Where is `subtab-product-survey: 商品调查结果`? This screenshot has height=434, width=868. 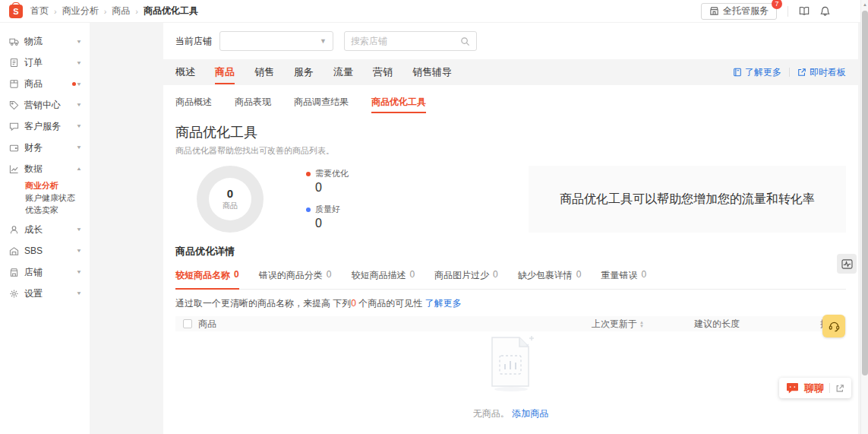
subtab-product-survey: 商品调查结果 is located at coordinates (321, 102).